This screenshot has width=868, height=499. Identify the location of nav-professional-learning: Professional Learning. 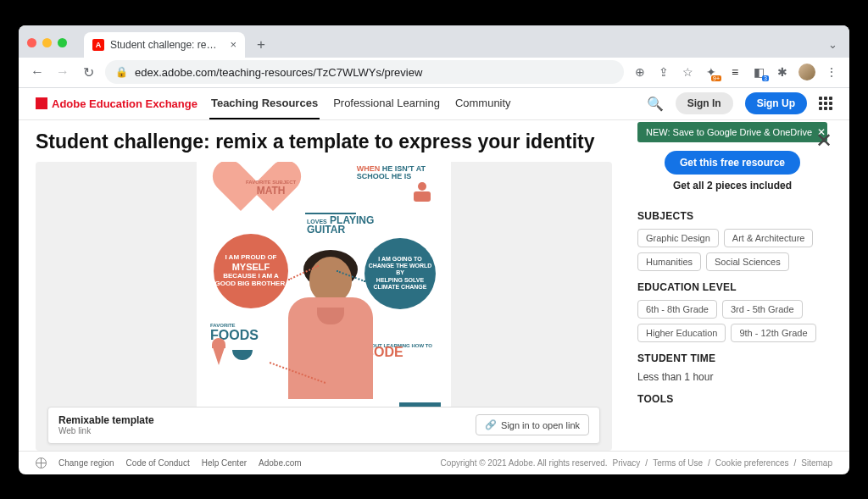
(387, 103).